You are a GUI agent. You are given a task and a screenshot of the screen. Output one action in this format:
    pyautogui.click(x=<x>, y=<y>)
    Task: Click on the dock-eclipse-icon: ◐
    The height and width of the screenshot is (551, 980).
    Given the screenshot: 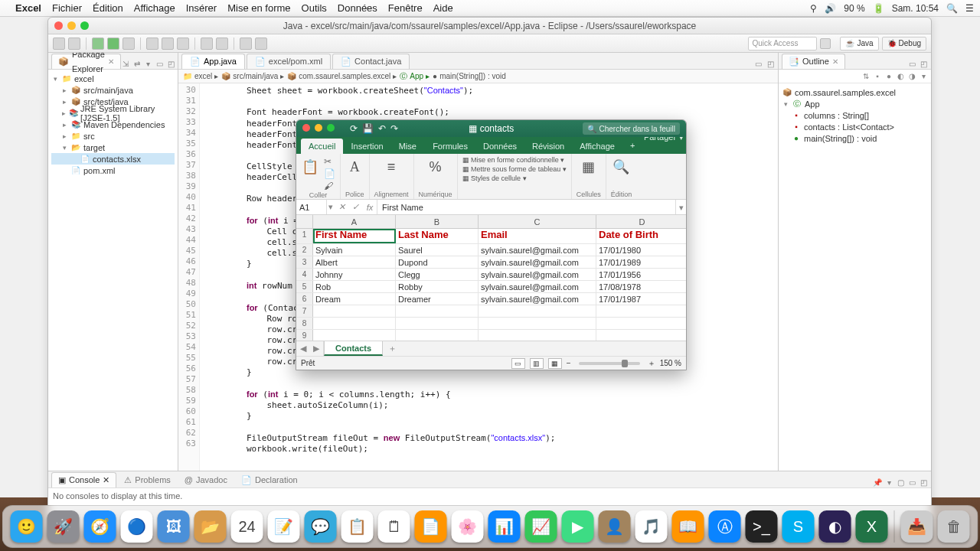 What is the action you would take?
    pyautogui.click(x=835, y=527)
    